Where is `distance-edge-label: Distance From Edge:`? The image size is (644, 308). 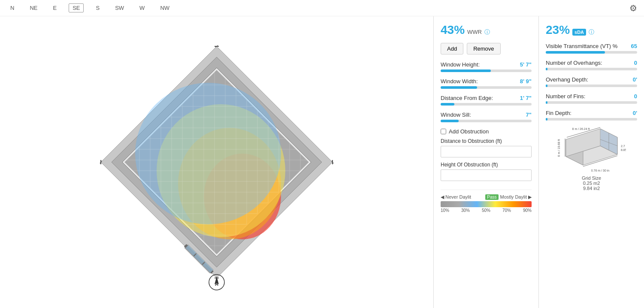 distance-edge-label: Distance From Edge: is located at coordinates (467, 98).